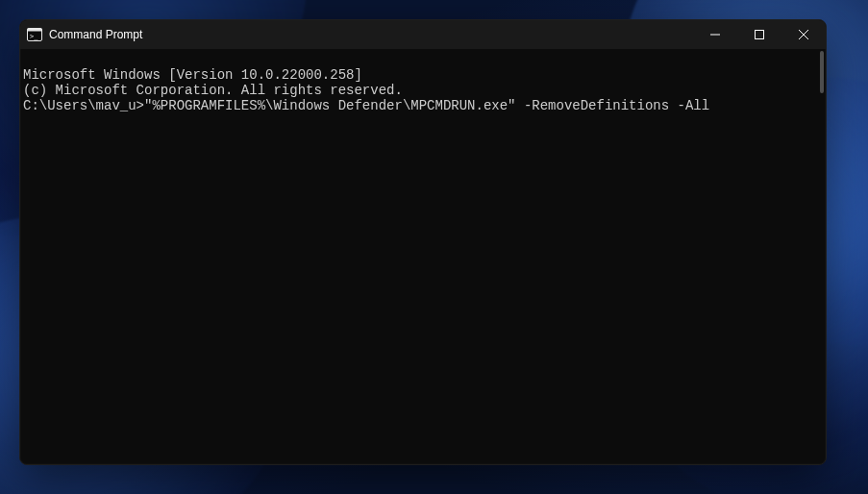  What do you see at coordinates (759, 35) in the screenshot?
I see `maximize-icon` at bounding box center [759, 35].